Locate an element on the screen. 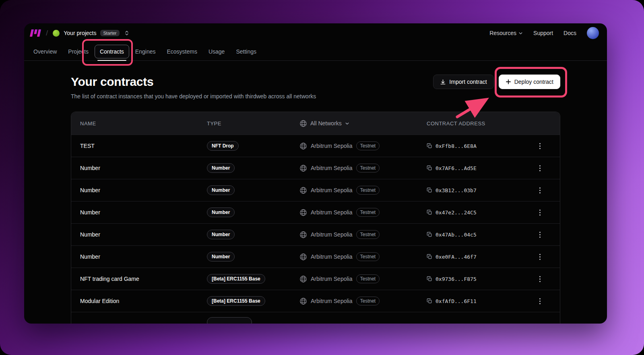 This screenshot has height=355, width=644. network-filter-dropdown: All Networks is located at coordinates (363, 123).